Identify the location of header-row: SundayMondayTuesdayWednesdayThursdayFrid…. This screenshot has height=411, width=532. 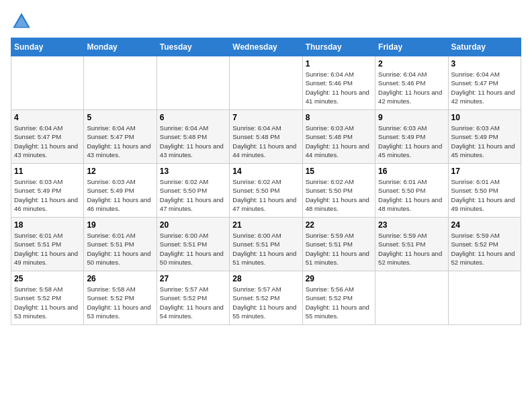
(266, 47).